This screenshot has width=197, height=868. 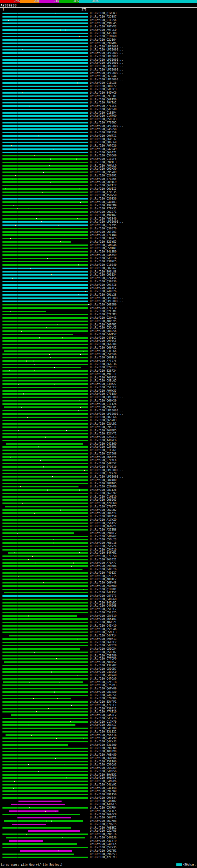 I want to click on hit-label: UniRef100_B8NT05, so click(x=103, y=484).